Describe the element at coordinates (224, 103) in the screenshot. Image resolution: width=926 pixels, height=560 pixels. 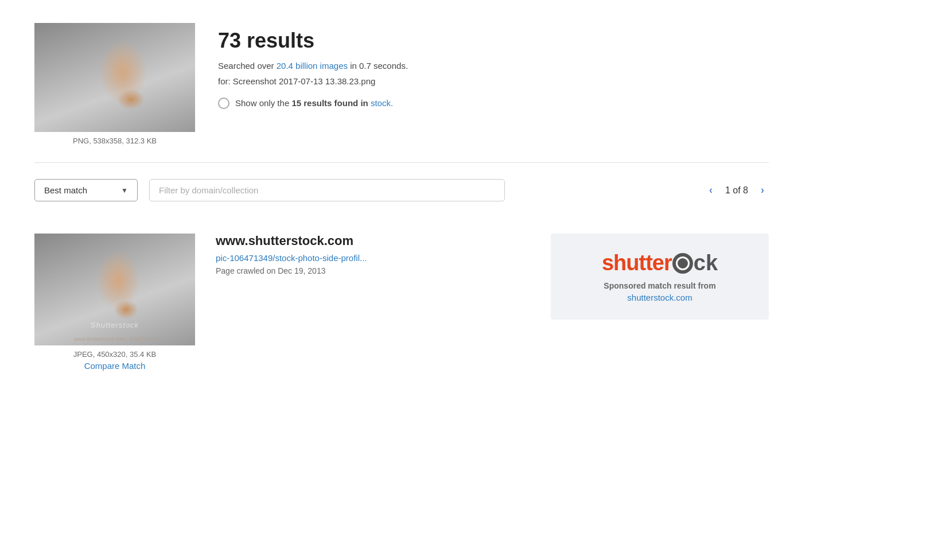
I see `stock-filter-radio` at that location.